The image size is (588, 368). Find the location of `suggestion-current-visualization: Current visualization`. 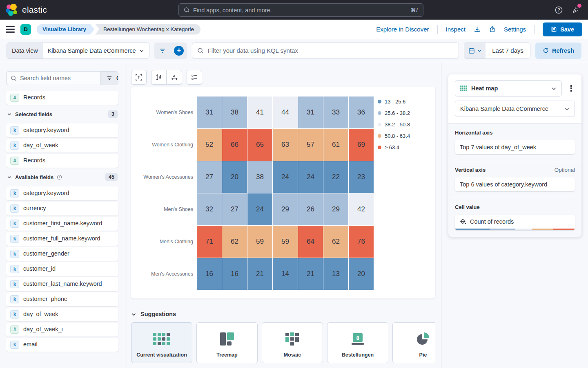

suggestion-current-visualization: Current visualization is located at coordinates (162, 343).